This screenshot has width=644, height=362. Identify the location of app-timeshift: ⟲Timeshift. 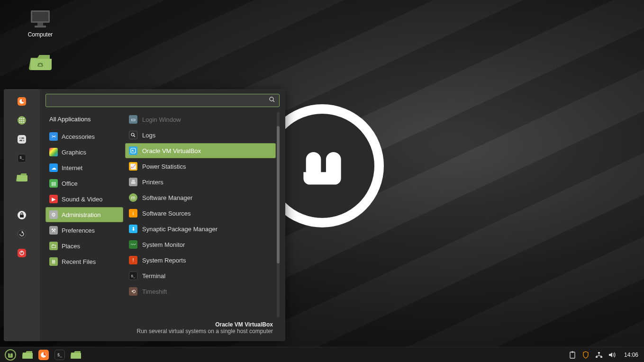
(200, 291).